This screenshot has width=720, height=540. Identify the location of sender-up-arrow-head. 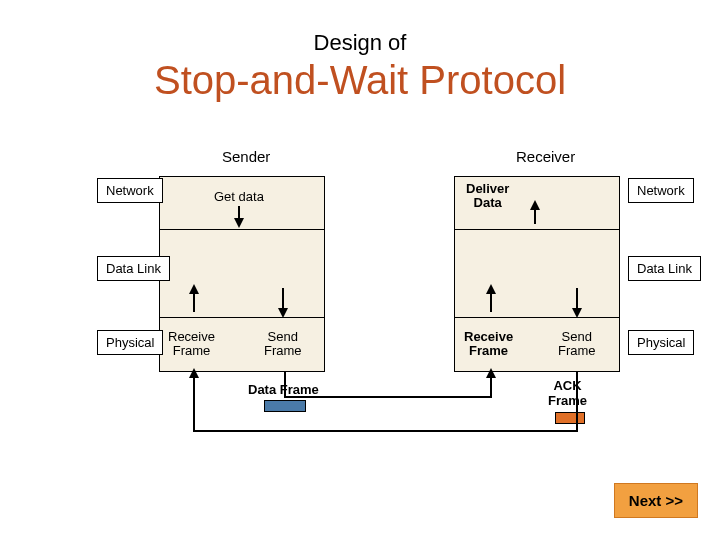
(194, 289).